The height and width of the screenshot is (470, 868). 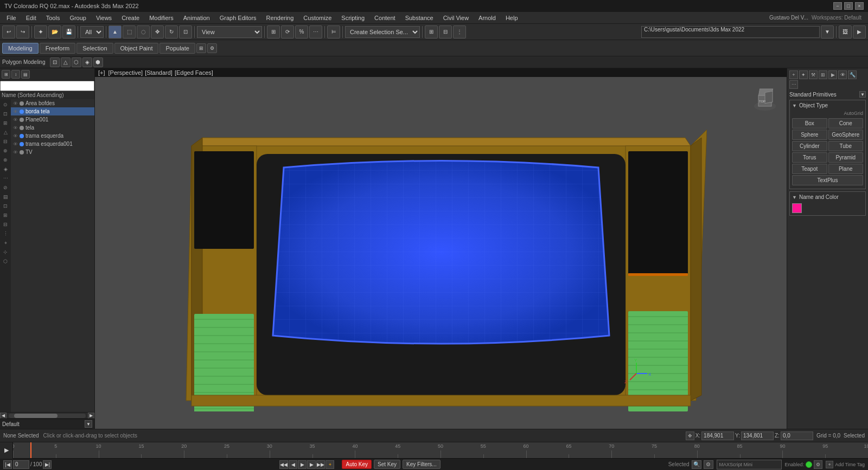 What do you see at coordinates (859, 32) in the screenshot?
I see `render-btn: ▶` at bounding box center [859, 32].